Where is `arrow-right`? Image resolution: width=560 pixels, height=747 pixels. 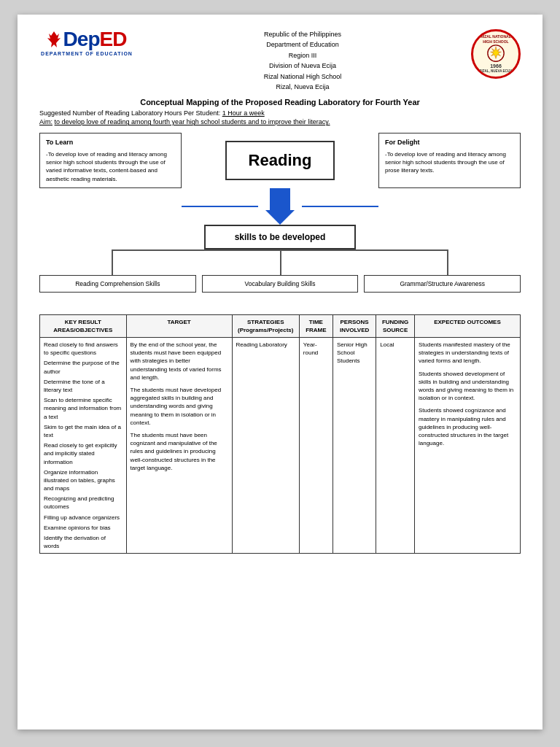
arrow-right is located at coordinates (340, 206).